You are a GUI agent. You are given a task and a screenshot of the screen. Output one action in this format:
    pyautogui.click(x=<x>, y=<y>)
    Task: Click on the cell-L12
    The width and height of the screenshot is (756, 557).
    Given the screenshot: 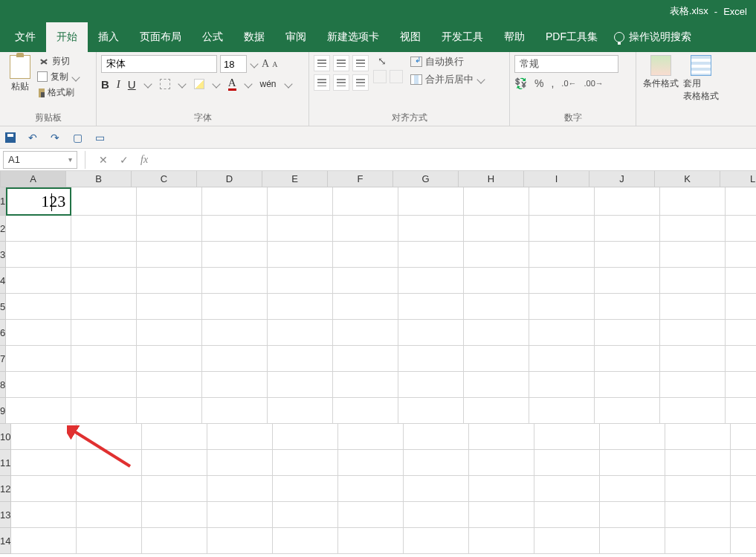 What is the action you would take?
    pyautogui.click(x=743, y=489)
    